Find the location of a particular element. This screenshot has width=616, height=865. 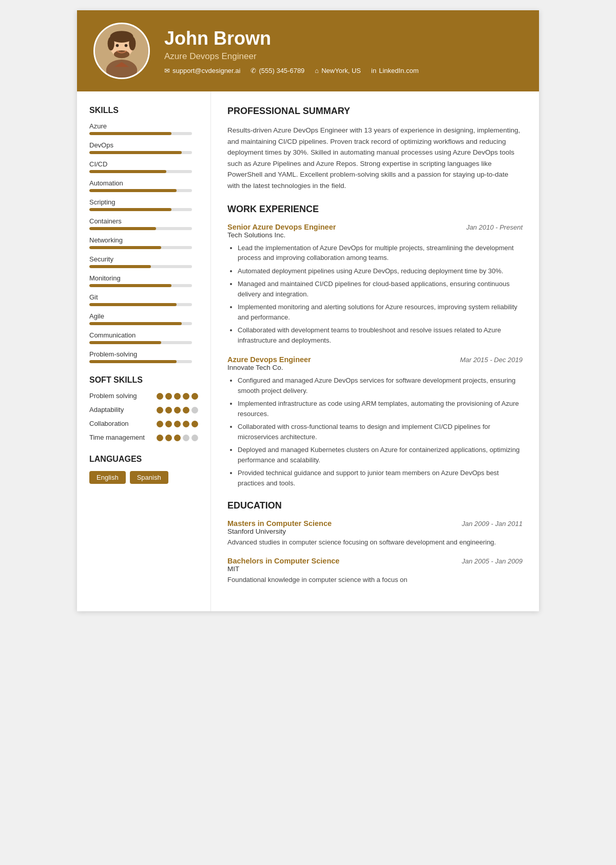

job-bullet: Collaborated with cross-functional teams… is located at coordinates (380, 431).